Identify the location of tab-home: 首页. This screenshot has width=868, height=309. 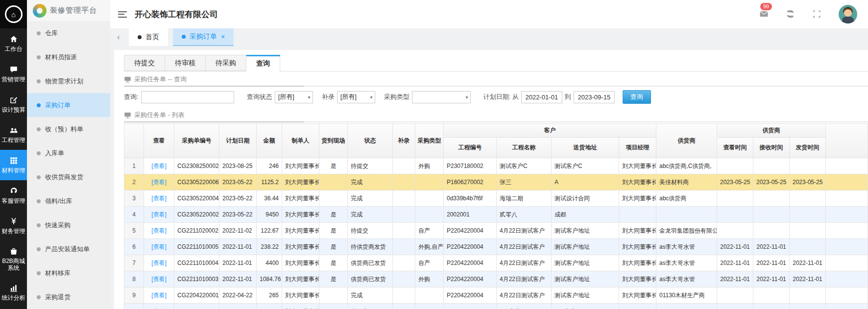
(148, 37).